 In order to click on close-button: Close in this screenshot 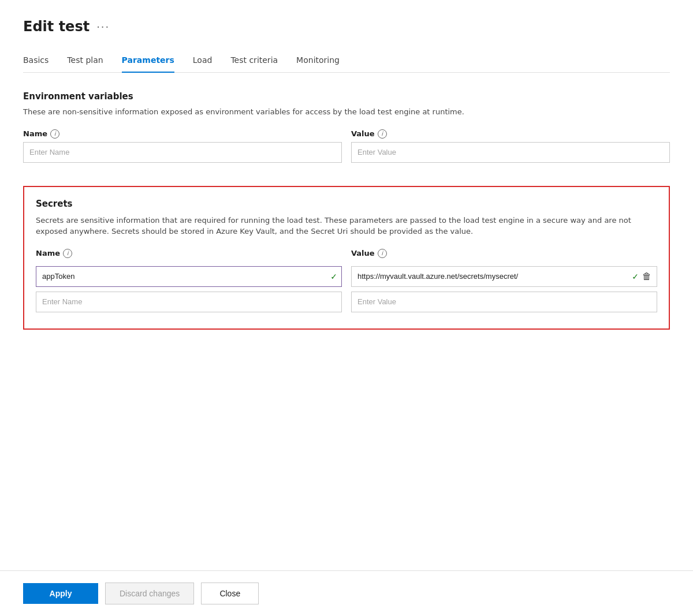, I will do `click(230, 593)`.